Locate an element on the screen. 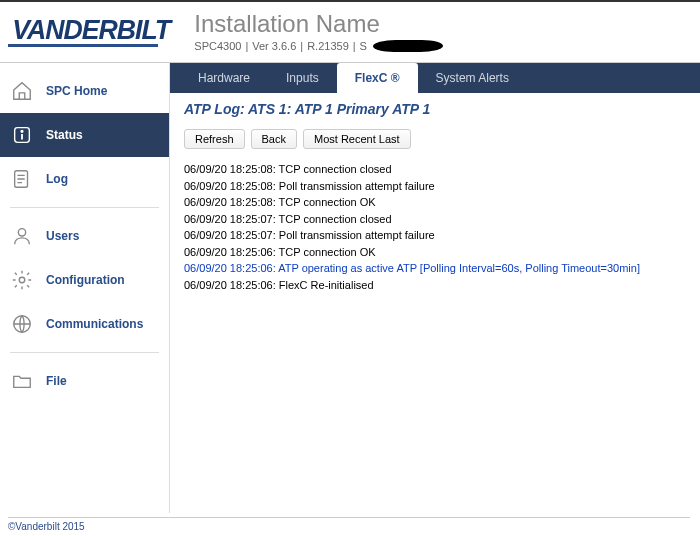  tab-system-alerts: System Alerts is located at coordinates (472, 78).